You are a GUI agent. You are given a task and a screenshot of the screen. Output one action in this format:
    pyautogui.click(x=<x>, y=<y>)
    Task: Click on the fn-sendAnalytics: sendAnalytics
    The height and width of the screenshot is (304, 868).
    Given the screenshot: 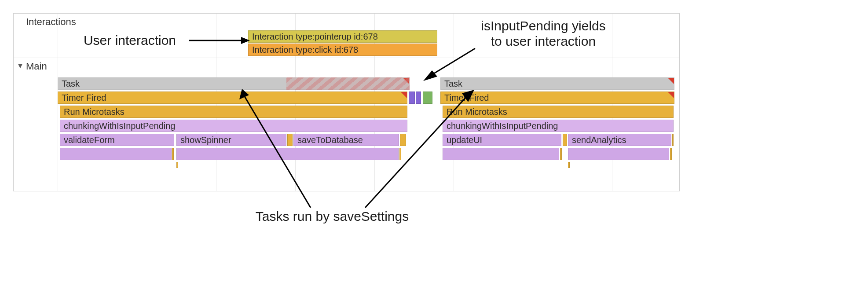 What is the action you would take?
    pyautogui.click(x=619, y=140)
    